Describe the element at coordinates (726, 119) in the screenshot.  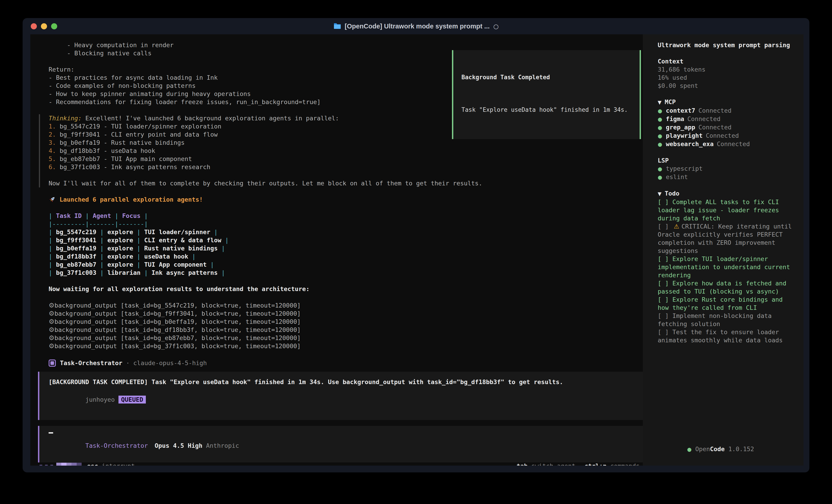
I see `mcp-item: ●figmaConnected` at that location.